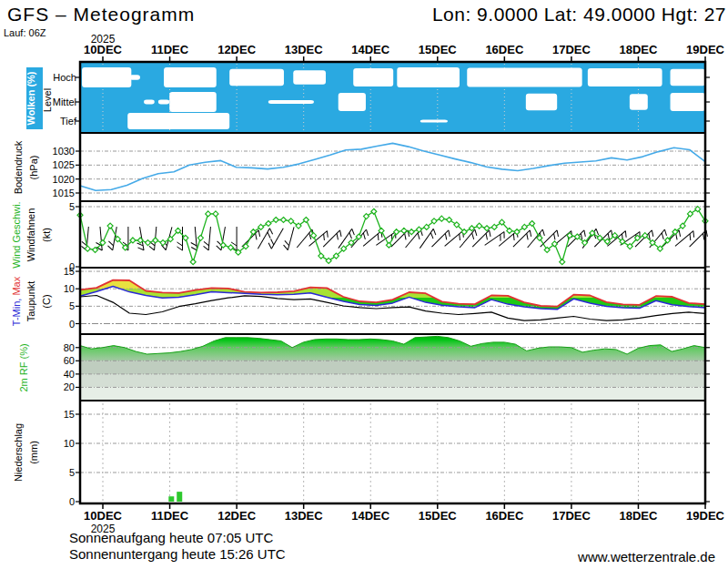 Image resolution: width=728 pixels, height=569 pixels. I want to click on svg-text: 20, so click(69, 387).